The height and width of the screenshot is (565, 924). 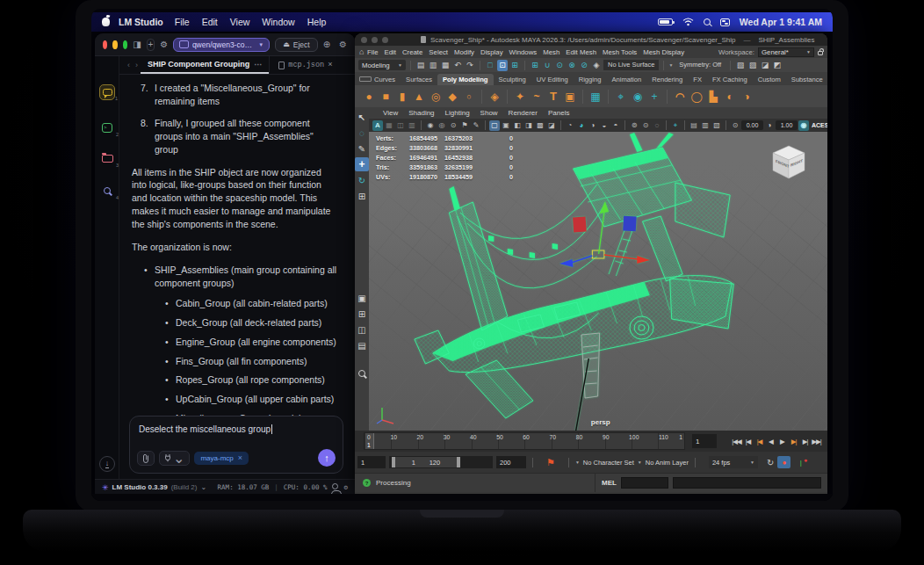 What do you see at coordinates (107, 92) in the screenshot?
I see `sidebar-item-chat: 1` at bounding box center [107, 92].